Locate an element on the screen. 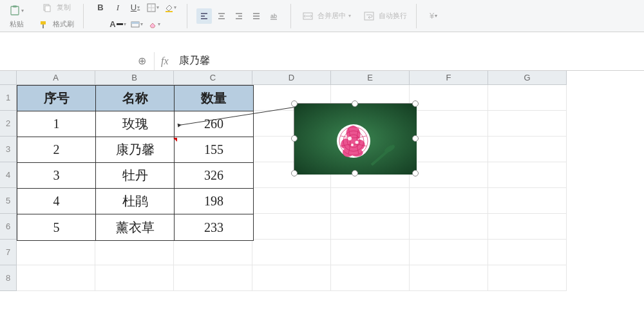  name-box: ⊕ is located at coordinates (77, 61).